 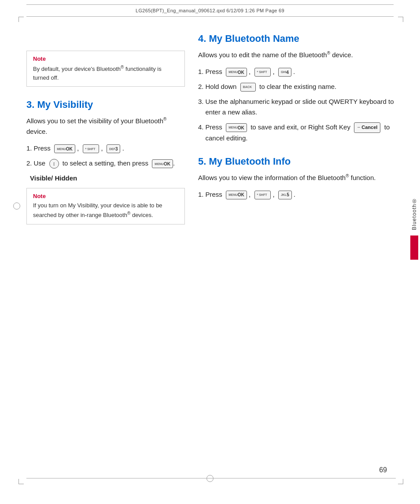 I want to click on step-num: 3., so click(x=201, y=102).